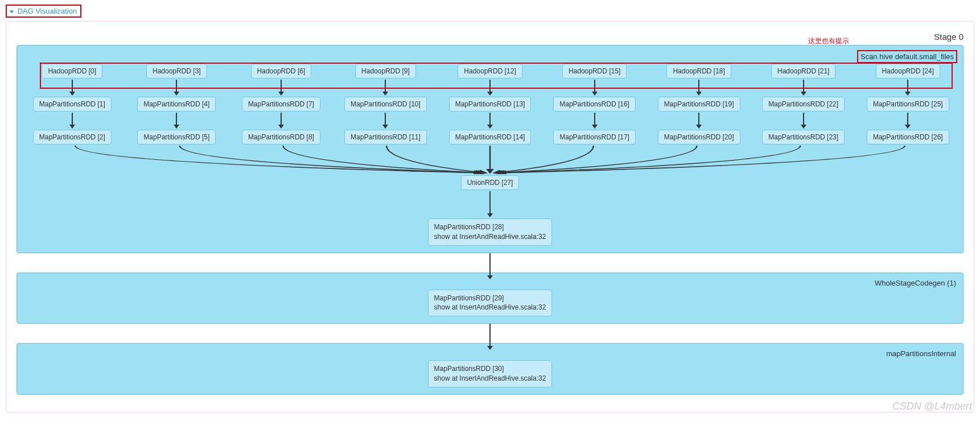 This screenshot has height=425, width=980. What do you see at coordinates (804, 104) in the screenshot?
I see `rdd-column: HadoopRDD [21]MapPartitionsRDD [22]MapPa…` at bounding box center [804, 104].